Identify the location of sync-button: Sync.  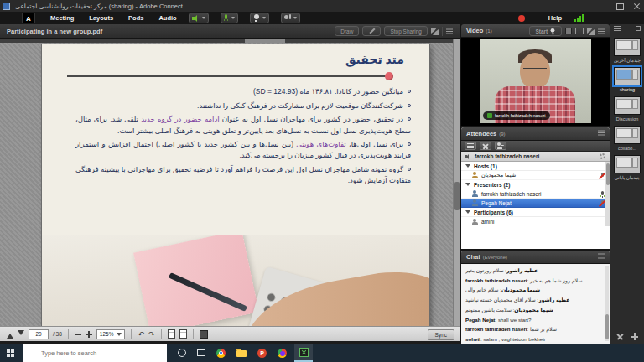
(441, 335).